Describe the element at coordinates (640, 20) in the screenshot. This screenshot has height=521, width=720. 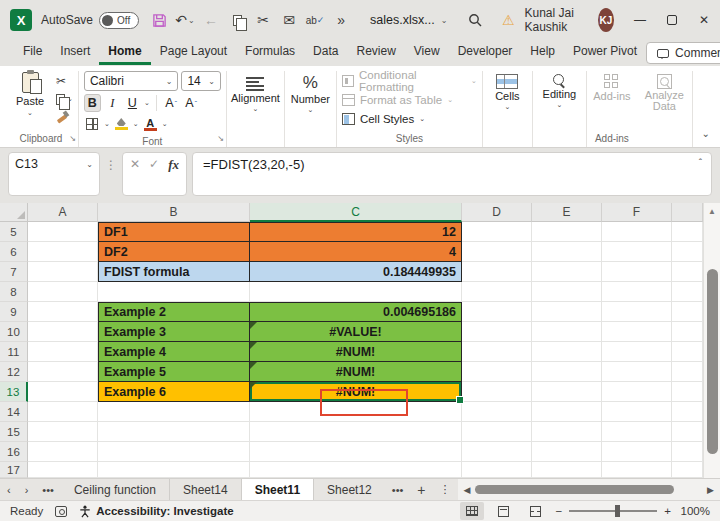
I see `minimize-button: —` at that location.